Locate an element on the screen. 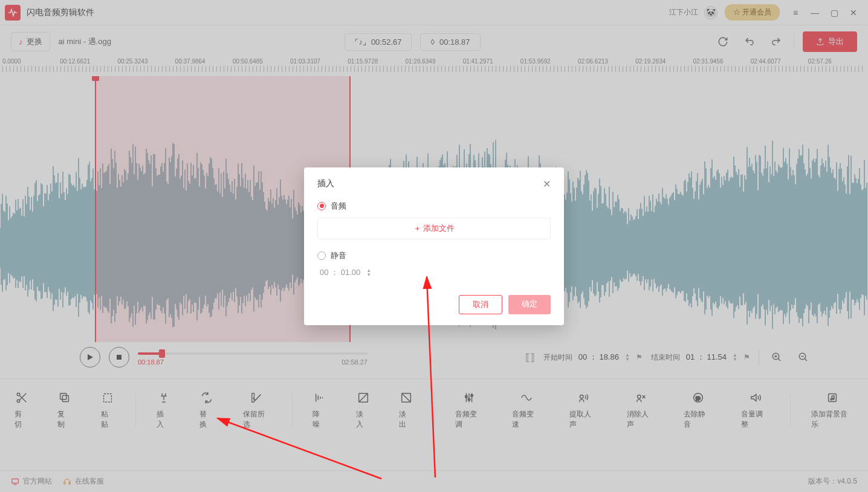 This screenshot has height=492, width=868. radio-audio: 音频 is located at coordinates (434, 206).